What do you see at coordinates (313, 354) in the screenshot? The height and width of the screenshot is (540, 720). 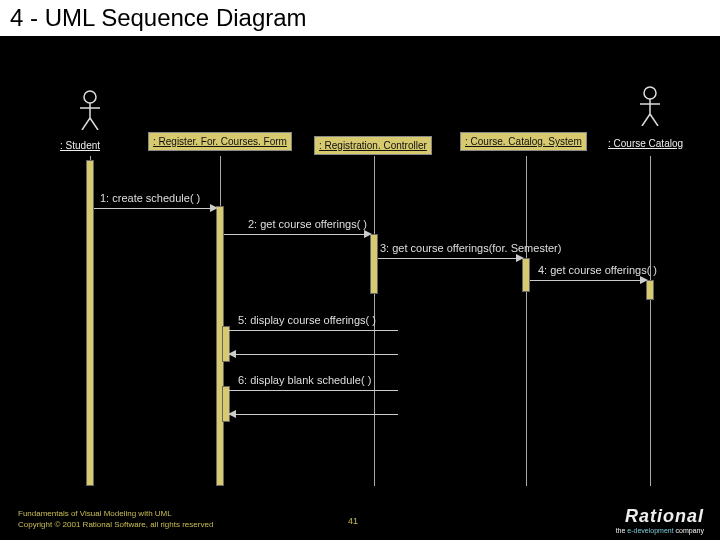 I see `message-5-line-b` at bounding box center [313, 354].